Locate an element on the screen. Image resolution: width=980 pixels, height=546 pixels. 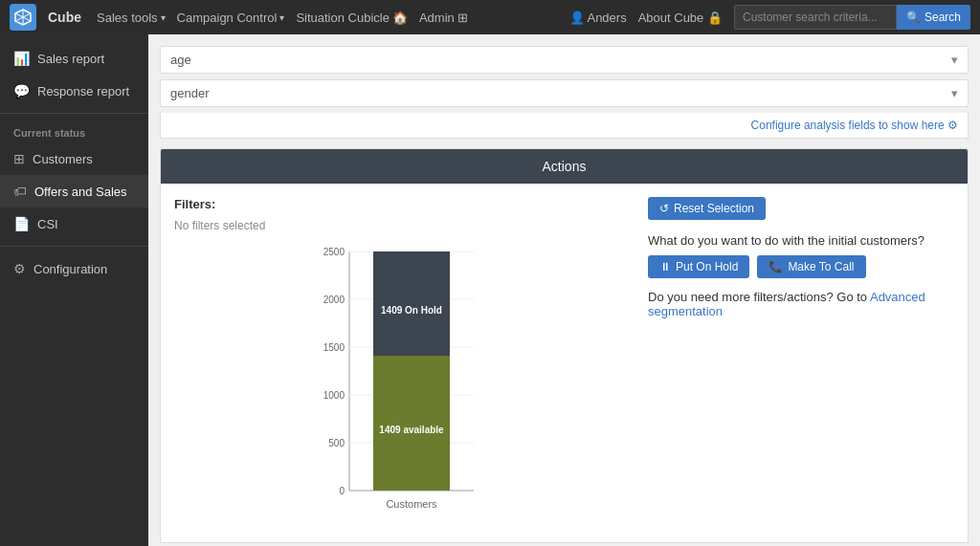
cubicle-icon: 🏠 is located at coordinates (400, 17).